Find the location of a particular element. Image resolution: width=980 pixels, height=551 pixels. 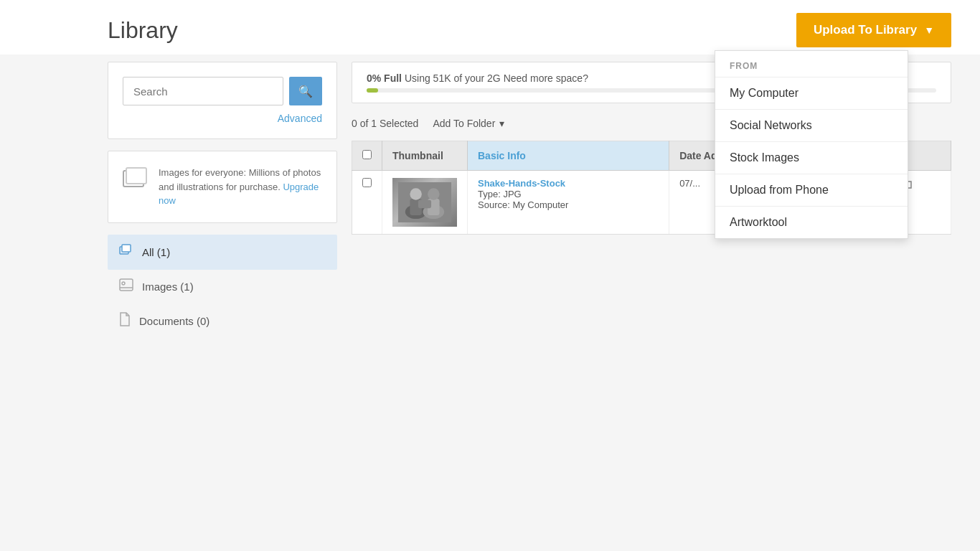

sidebar-nav: All (1) Images (1) is located at coordinates (222, 287).